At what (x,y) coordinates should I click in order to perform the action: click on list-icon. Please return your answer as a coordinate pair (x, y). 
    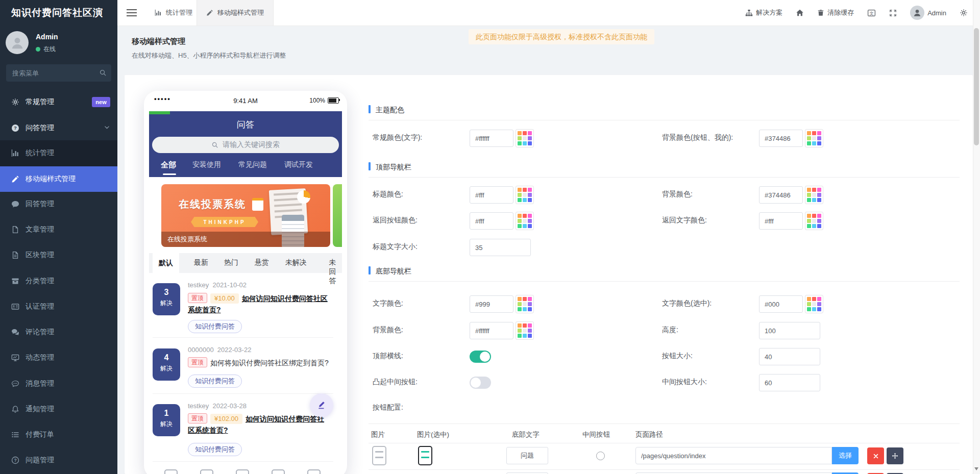
    Looking at the image, I should click on (15, 435).